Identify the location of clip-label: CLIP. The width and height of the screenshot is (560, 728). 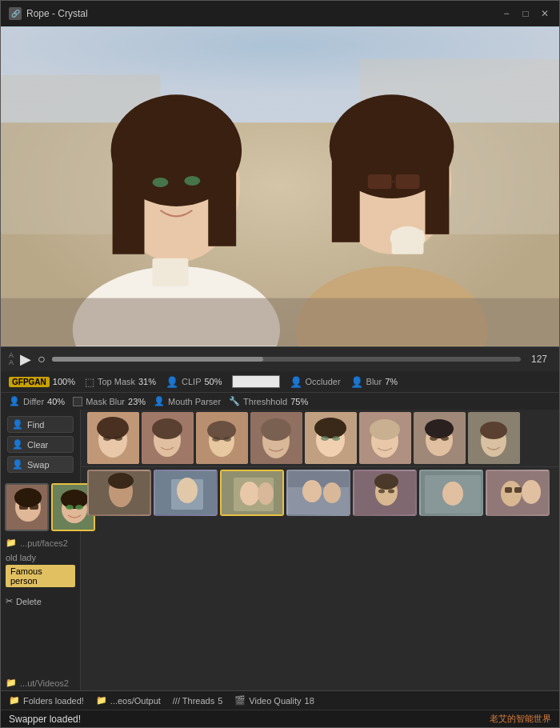
(191, 382).